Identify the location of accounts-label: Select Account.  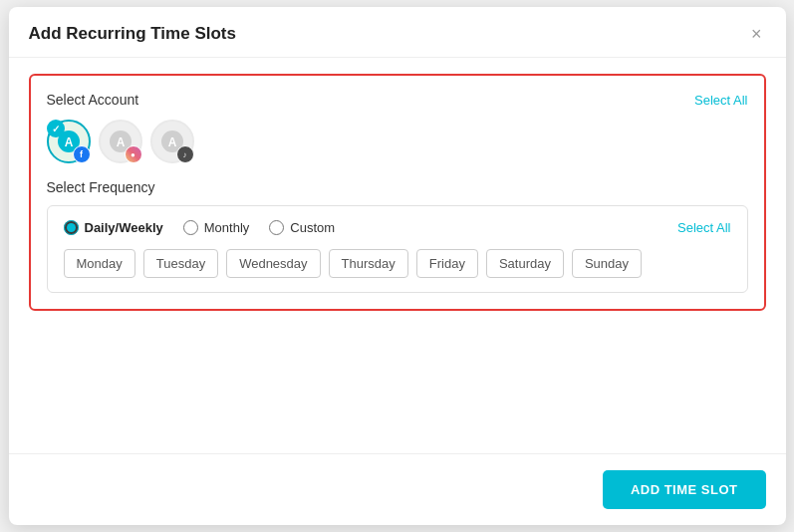
(94, 100).